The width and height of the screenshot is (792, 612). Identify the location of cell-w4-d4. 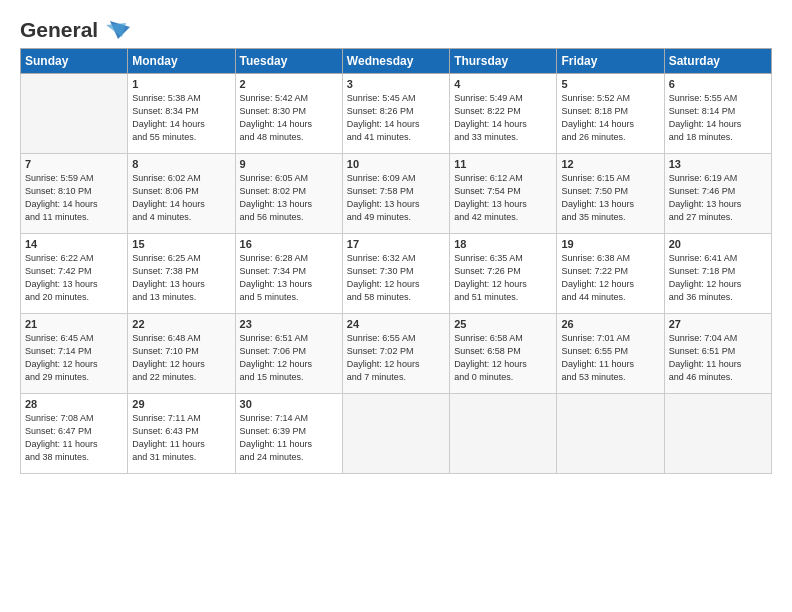
(504, 434).